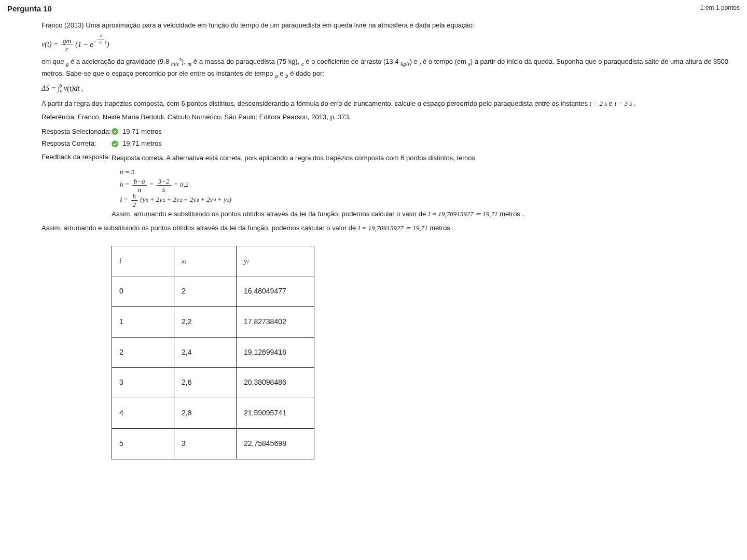 This screenshot has height=560, width=747. I want to click on txt: A partir da regra dos trapézios composta…, so click(315, 104).